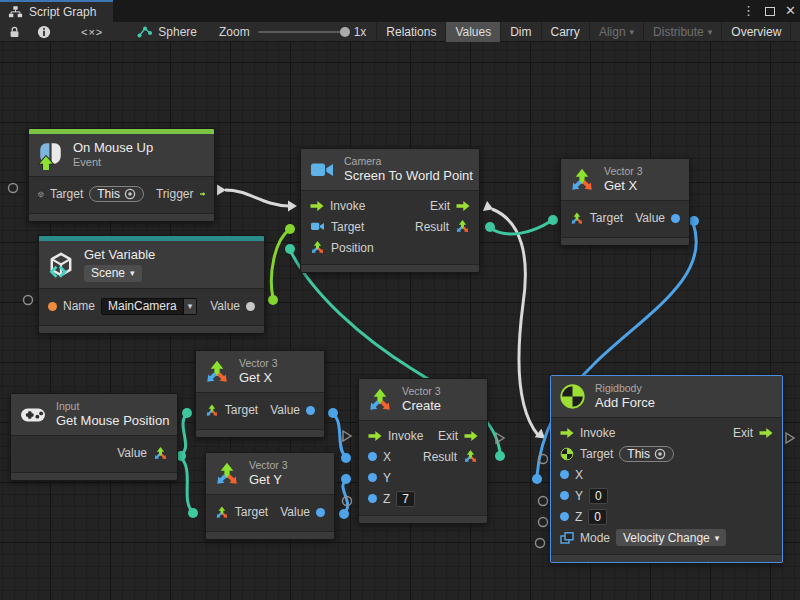 The width and height of the screenshot is (800, 600). What do you see at coordinates (268, 480) in the screenshot?
I see `node-title: Get Y` at bounding box center [268, 480].